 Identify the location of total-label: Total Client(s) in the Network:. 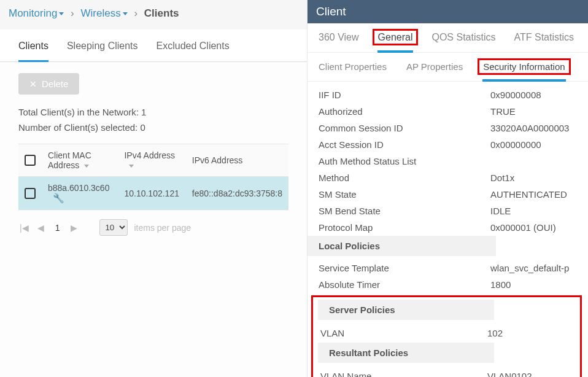
(79, 112).